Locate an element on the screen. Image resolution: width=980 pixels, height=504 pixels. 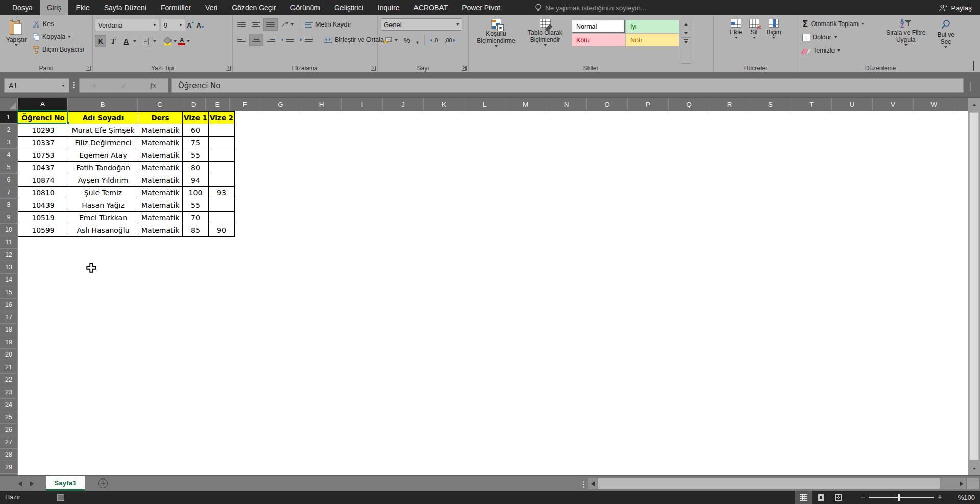
cell-r5c2: Matematik is located at coordinates (160, 168).